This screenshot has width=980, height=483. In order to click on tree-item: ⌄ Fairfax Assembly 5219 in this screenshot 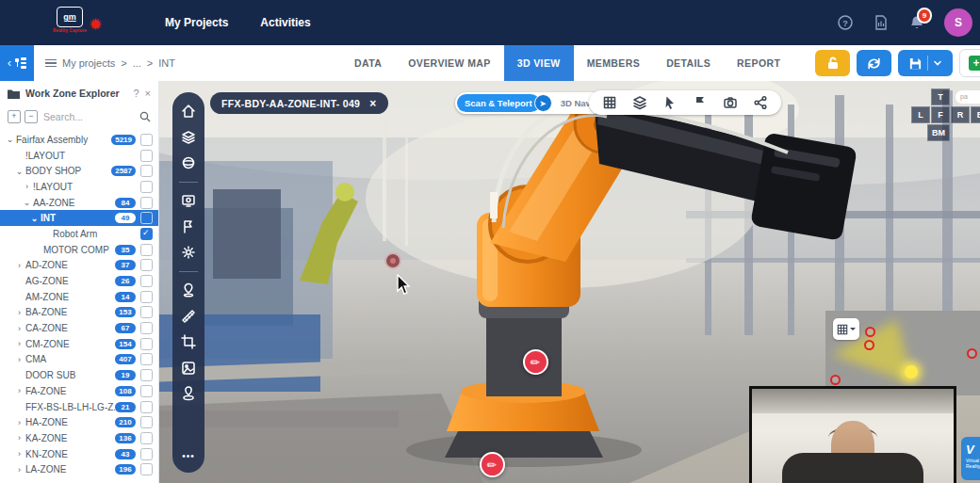, I will do `click(79, 139)`.